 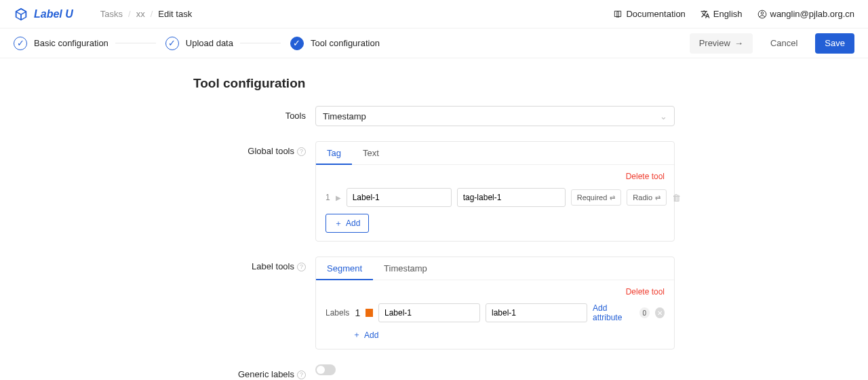 What do you see at coordinates (835, 43) in the screenshot?
I see `save-button: Save` at bounding box center [835, 43].